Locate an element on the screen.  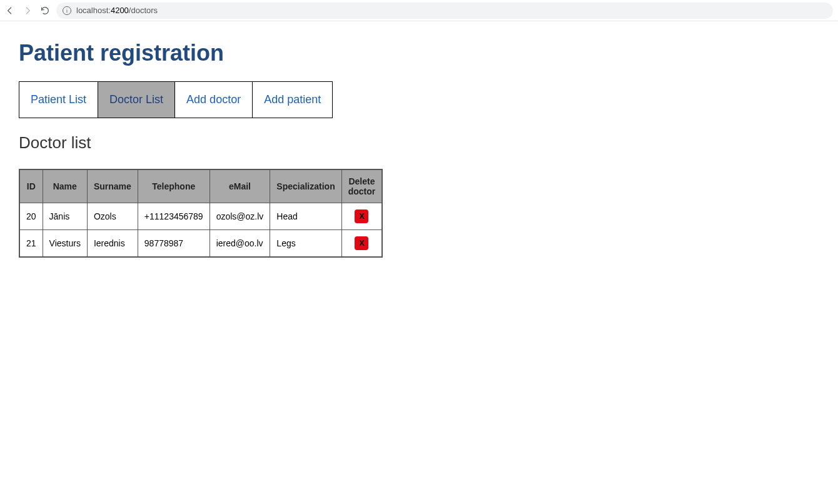
col-name: Name is located at coordinates (65, 186).